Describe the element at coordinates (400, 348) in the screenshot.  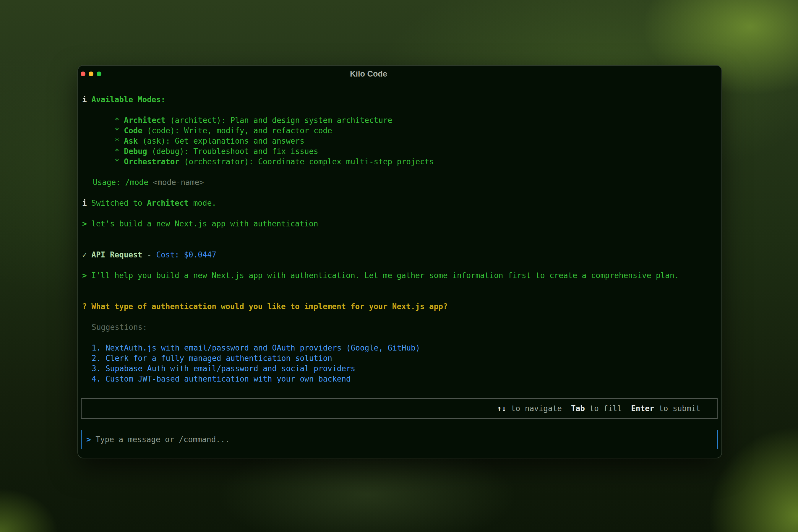
I see `suggestion-item-1: 1. NextAuth.js with email/password and O…` at that location.